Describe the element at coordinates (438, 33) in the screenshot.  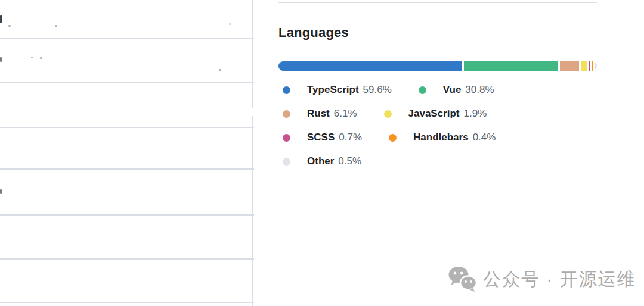
I see `languages-heading: Languages` at that location.